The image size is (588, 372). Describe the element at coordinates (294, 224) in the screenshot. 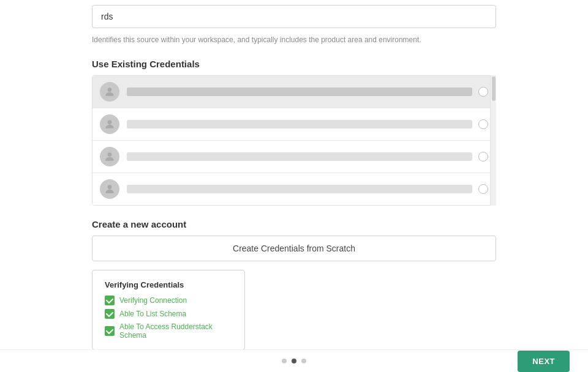

I see `create-new-title: Create a new account` at that location.